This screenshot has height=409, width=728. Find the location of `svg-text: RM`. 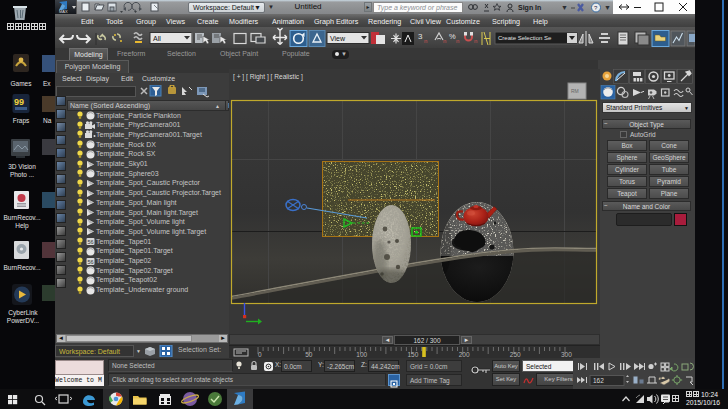

svg-text: RM is located at coordinates (575, 91).